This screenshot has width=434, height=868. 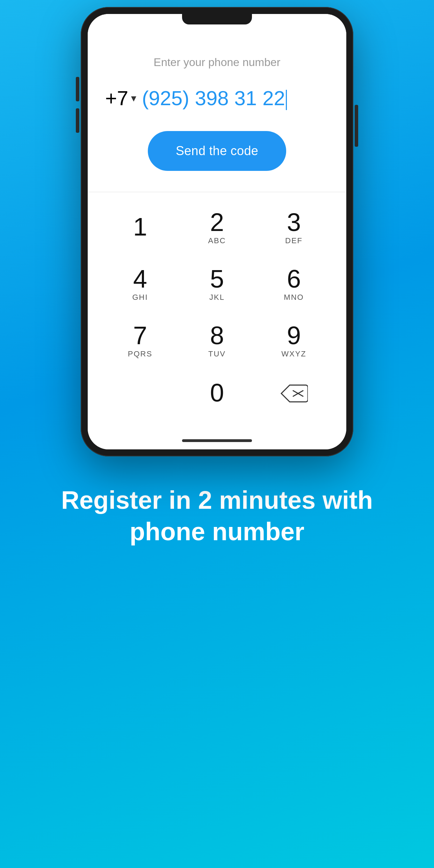 I want to click on keypad: 1 2 ABC 3 DEF 4 GHI, so click(x=217, y=309).